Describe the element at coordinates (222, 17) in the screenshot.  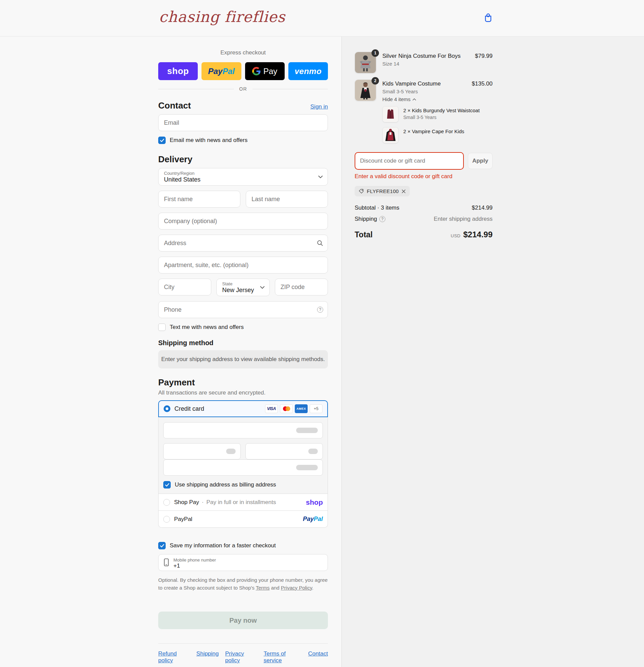
I see `store-logo: chasing fireflies` at that location.